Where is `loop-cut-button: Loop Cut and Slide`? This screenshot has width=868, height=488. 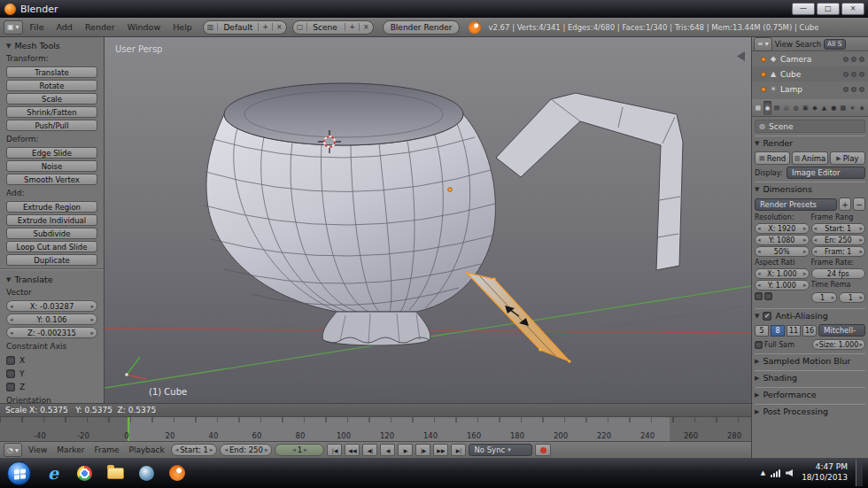
loop-cut-button: Loop Cut and Slide is located at coordinates (51, 246).